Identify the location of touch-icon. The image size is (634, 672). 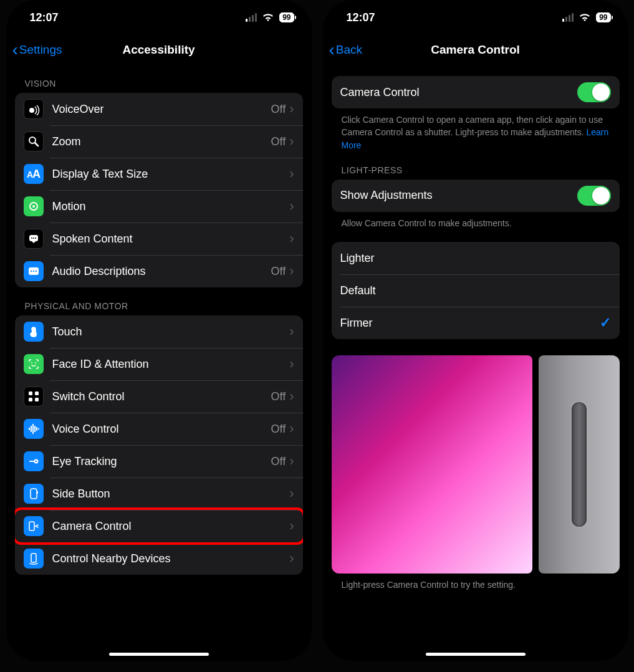
(34, 332).